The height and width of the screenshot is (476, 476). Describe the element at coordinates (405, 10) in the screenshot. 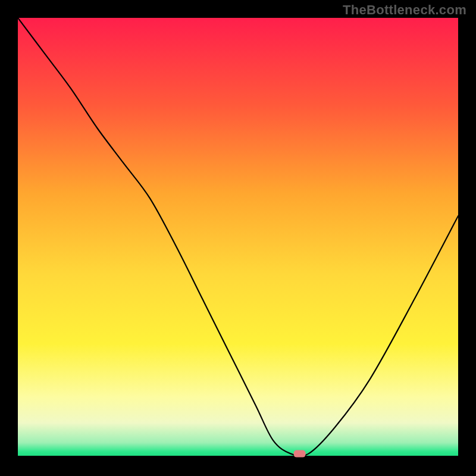

I see `watermark-text: TheBottleneck.com` at that location.